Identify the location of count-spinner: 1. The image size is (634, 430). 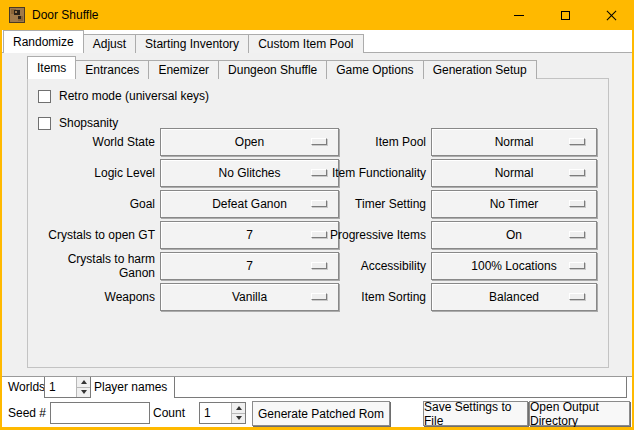
(222, 413).